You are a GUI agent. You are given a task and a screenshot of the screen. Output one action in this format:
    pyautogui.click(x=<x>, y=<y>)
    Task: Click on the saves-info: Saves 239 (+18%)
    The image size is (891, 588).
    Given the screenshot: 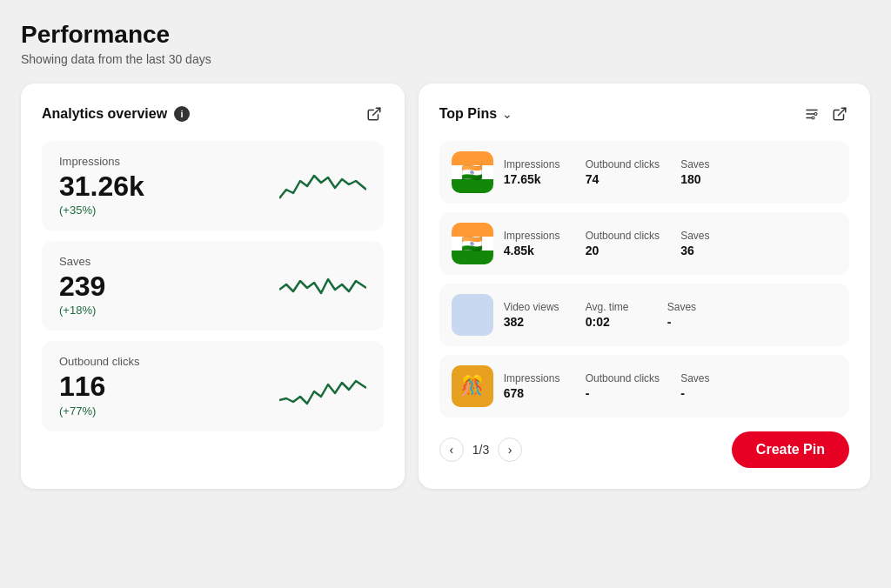 What is the action you would take?
    pyautogui.click(x=82, y=285)
    